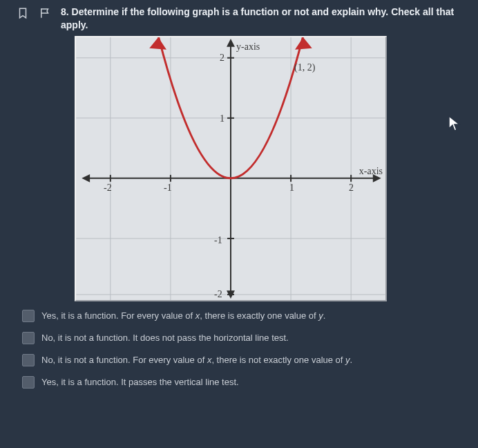 This screenshot has height=448, width=478. Describe the element at coordinates (65, 12) in the screenshot. I see `question-number: 8.` at that location.